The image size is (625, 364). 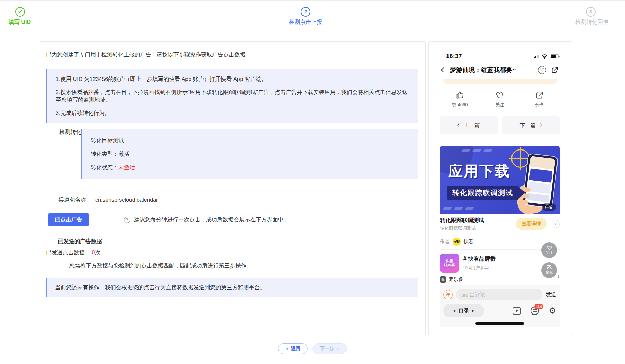 What do you see at coordinates (500, 311) in the screenshot?
I see `reader-toolbar: ◀ 目录 ▶ 114 ⚙` at bounding box center [500, 311].